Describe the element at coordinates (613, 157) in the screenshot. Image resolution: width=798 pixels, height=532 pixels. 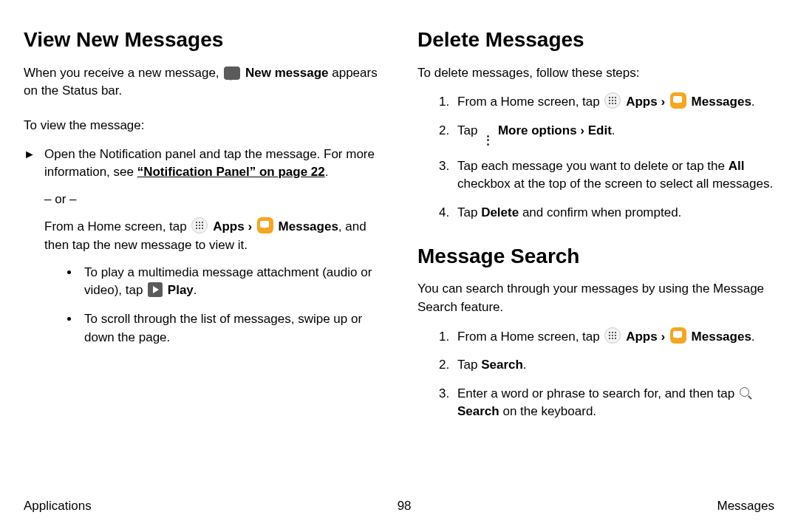
I see `delete-steps: From a Home screen, tap Apps › Messages.…` at that location.